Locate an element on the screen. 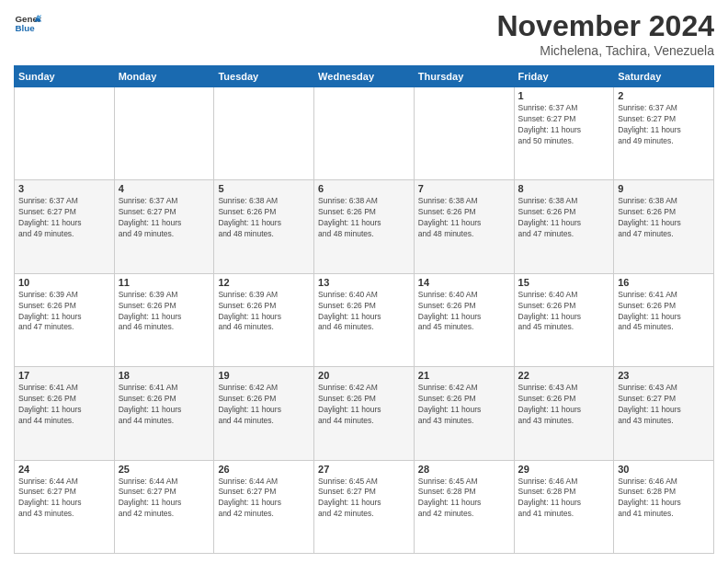 The width and height of the screenshot is (728, 563). day-info: Sunrise: 6:43 AM Sunset: 6:26 PM Dayligh… is located at coordinates (564, 405).